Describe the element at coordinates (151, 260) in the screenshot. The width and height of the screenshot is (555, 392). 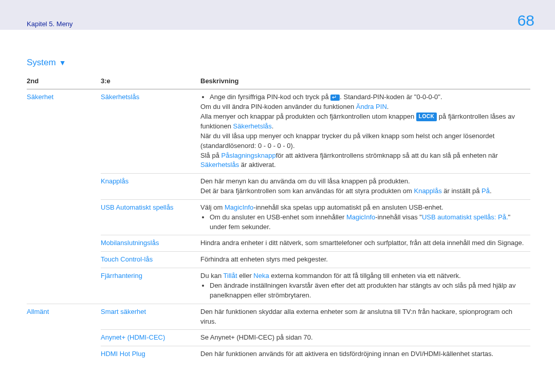
I see `level3-cell: Touch Control-lås` at that location.